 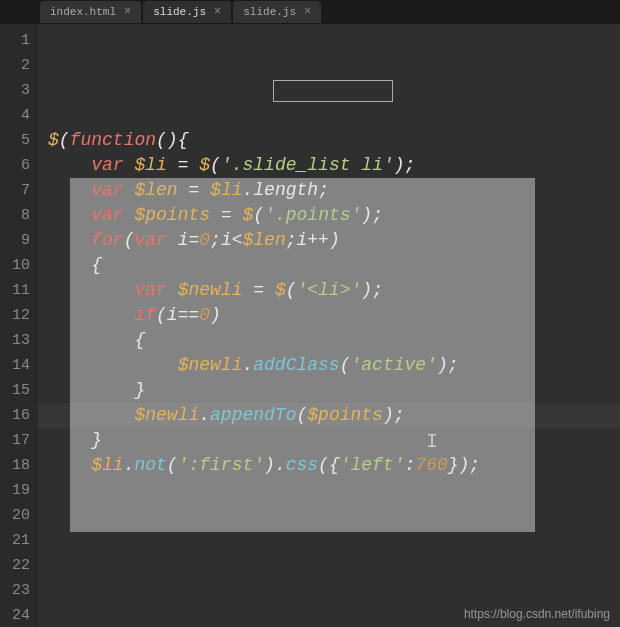 I want to click on tab-label: index.html, so click(x=83, y=12).